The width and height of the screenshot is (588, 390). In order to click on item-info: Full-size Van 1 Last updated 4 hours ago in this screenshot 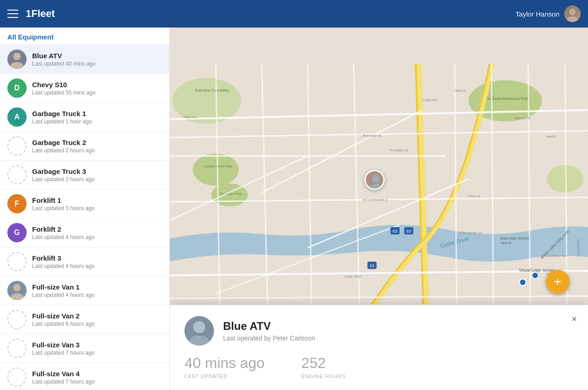, I will do `click(97, 291)`.